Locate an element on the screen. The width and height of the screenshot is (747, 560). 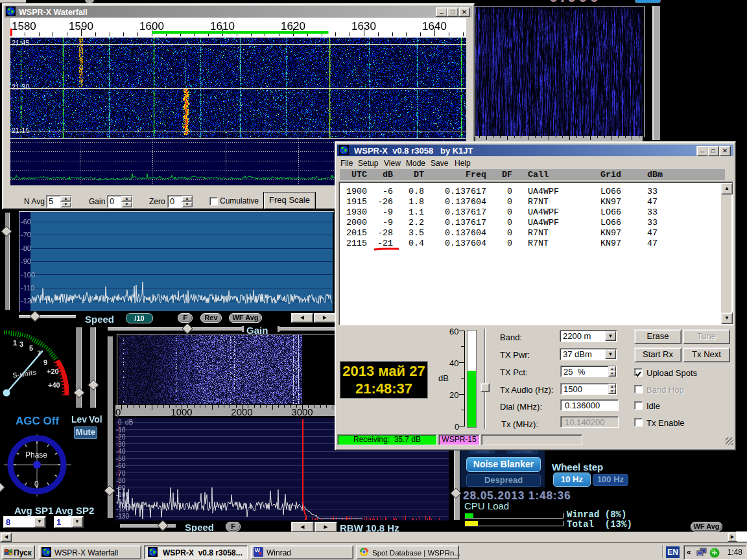
svg-text: 0 is located at coordinates (36, 484).